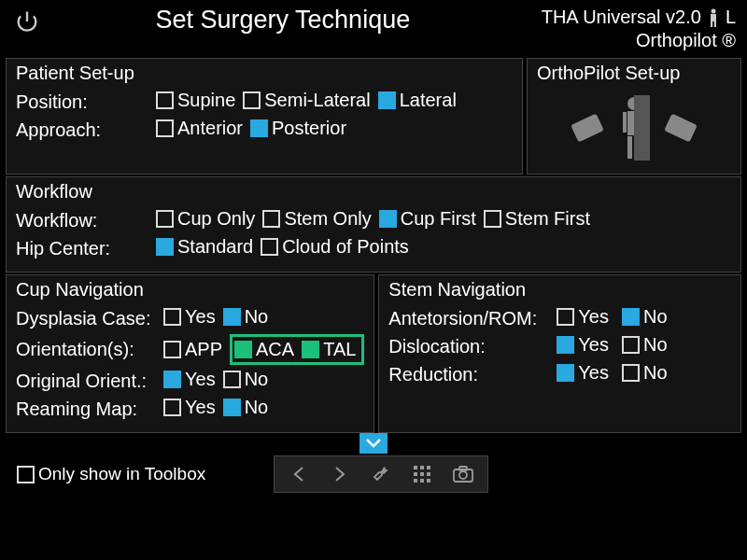 The image size is (747, 560). What do you see at coordinates (192, 349) in the screenshot?
I see `checkbox-app: APP` at bounding box center [192, 349].